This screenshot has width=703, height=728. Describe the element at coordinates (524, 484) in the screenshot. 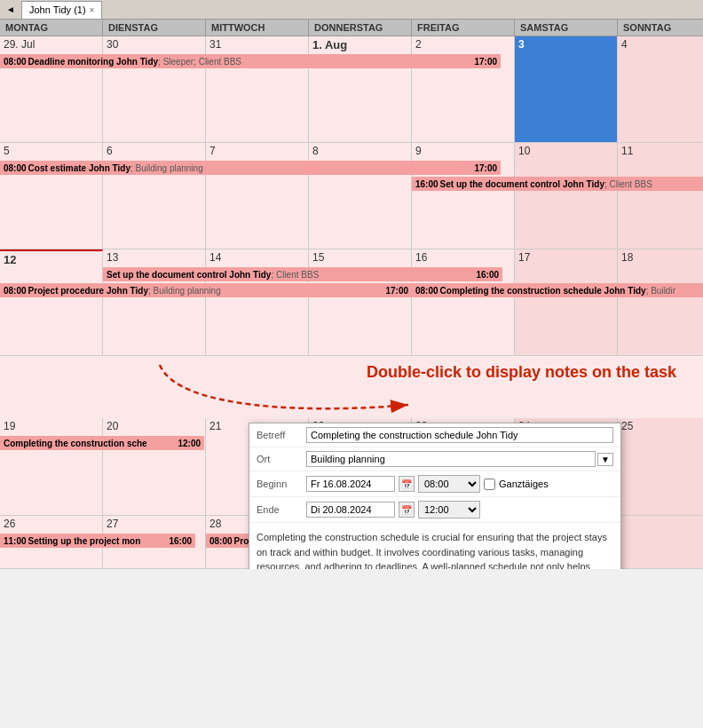

I see `ganztages-label: Ganztäiges` at that location.